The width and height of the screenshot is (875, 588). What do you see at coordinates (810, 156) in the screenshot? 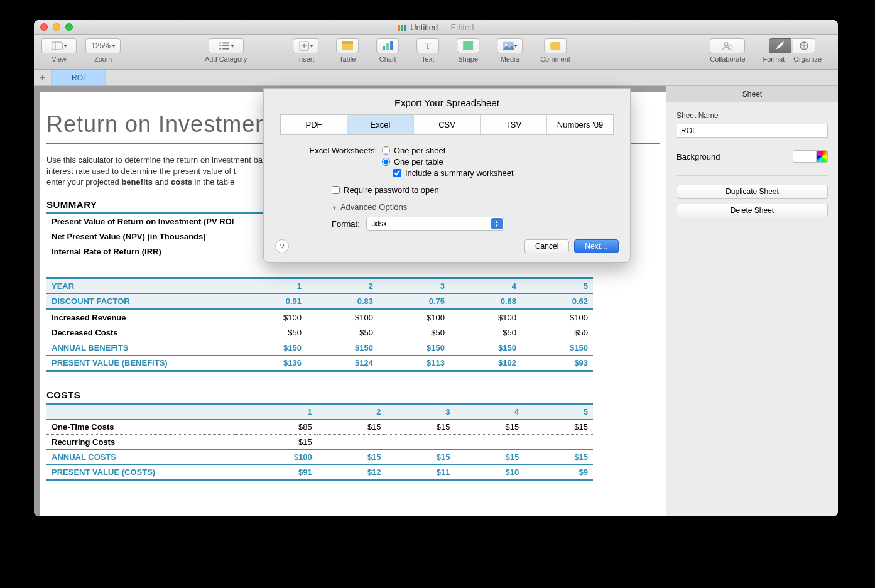
I see `background-color-swatch` at bounding box center [810, 156].